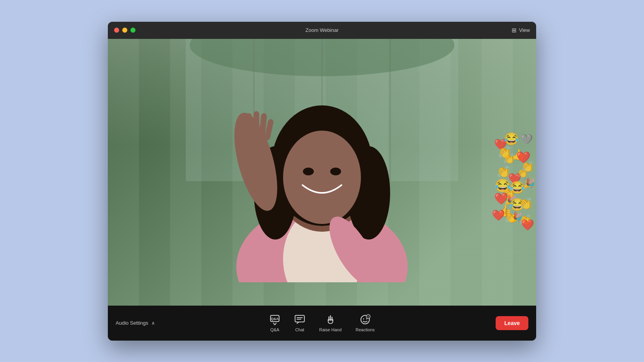 This screenshot has width=644, height=362. What do you see at coordinates (514, 30) in the screenshot?
I see `grid-view-icon: ⊞` at bounding box center [514, 30].